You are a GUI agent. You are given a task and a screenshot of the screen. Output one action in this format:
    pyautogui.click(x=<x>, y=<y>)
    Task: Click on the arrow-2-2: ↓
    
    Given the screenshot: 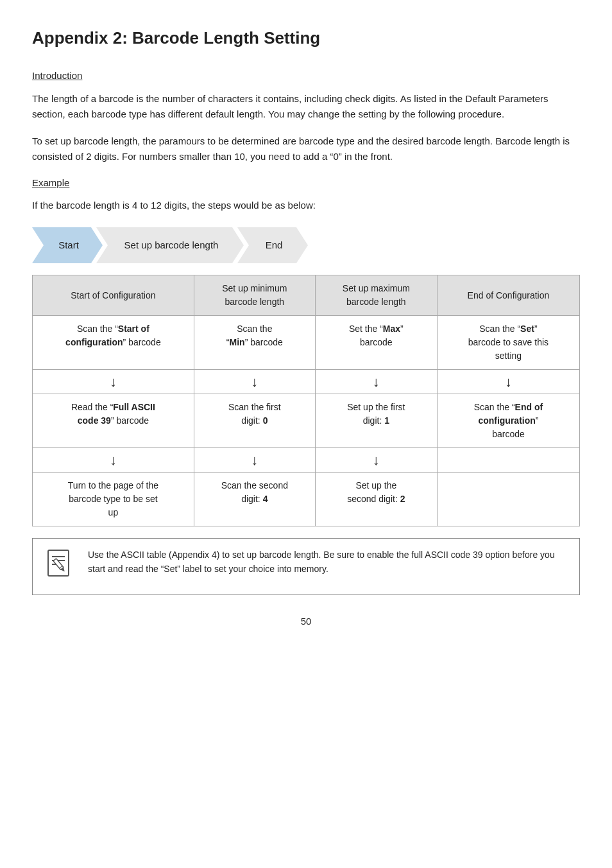 What is the action you would take?
    pyautogui.click(x=254, y=460)
    